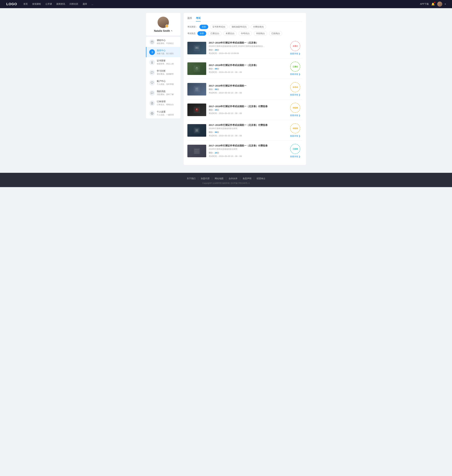 The height and width of the screenshot is (476, 452). What do you see at coordinates (167, 61) in the screenshot?
I see `menu-title-certificates: 证书荣誉` at bounding box center [167, 61].